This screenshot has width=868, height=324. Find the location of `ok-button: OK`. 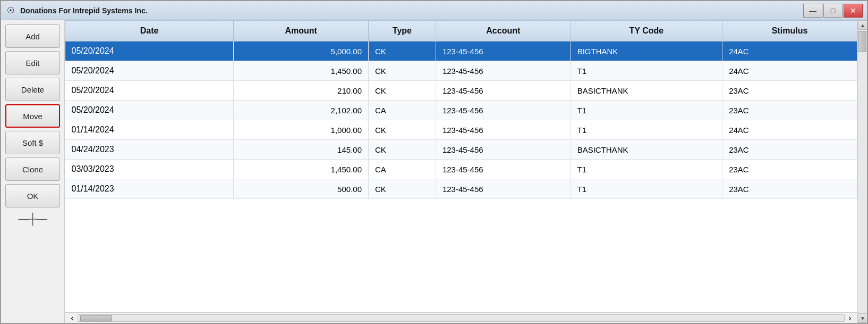

ok-button: OK is located at coordinates (33, 196).